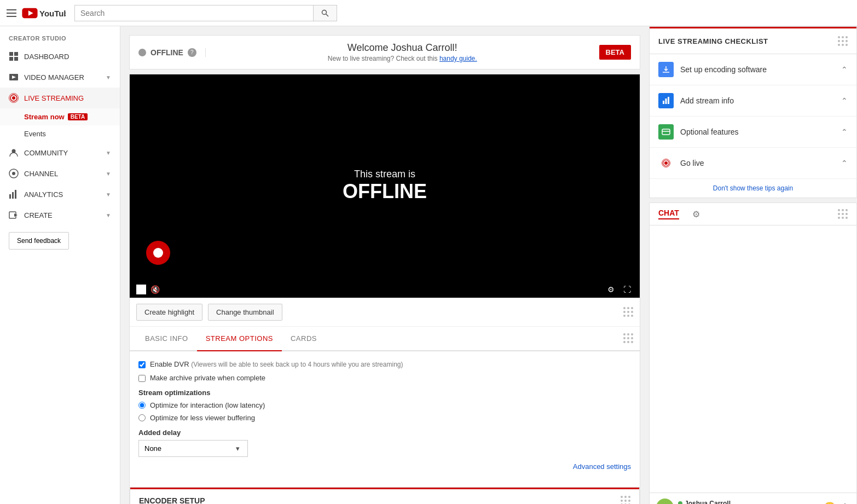 This screenshot has width=857, height=504. What do you see at coordinates (385, 449) in the screenshot?
I see `delay-select-wrap: None Low delay (5s) Normal delay (15s) H…` at bounding box center [385, 449].